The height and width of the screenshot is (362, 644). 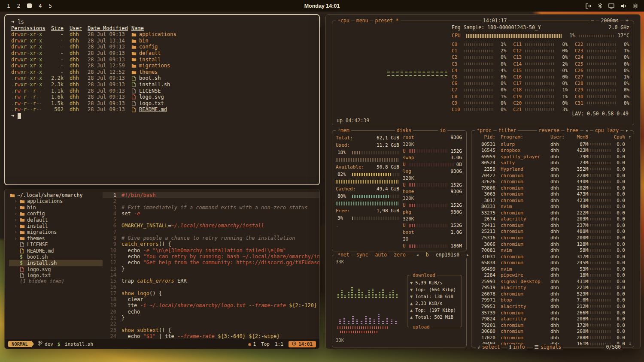 I want to click on process-count: 0/580, so click(x=613, y=347).